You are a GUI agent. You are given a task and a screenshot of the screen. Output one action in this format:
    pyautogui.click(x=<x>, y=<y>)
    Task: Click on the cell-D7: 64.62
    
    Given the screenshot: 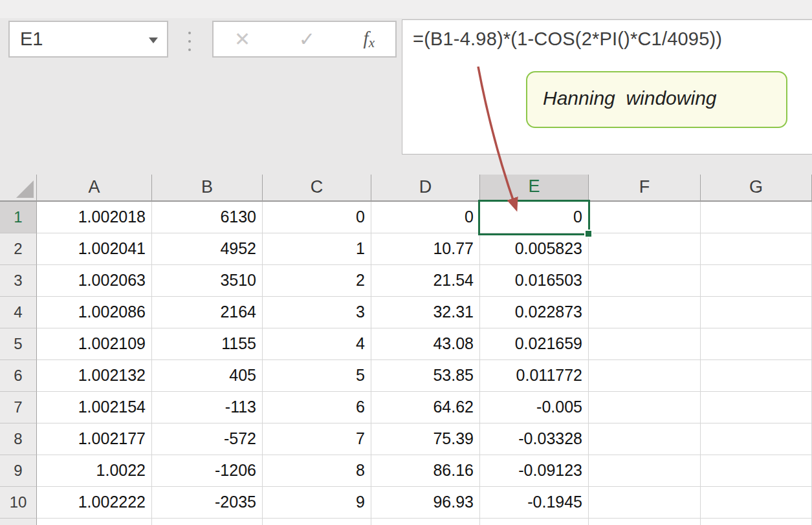 What is the action you would take?
    pyautogui.click(x=426, y=407)
    